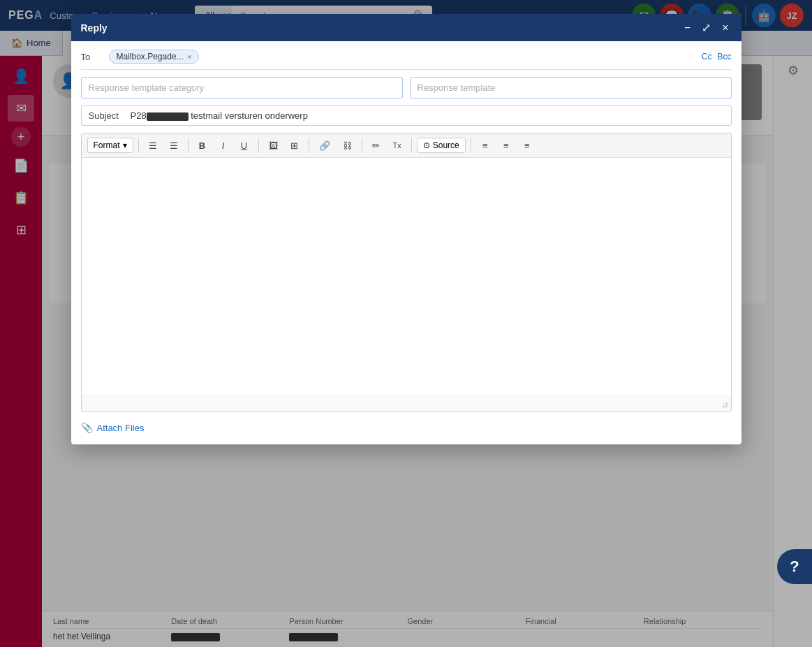 This screenshot has width=812, height=647. What do you see at coordinates (406, 404) in the screenshot?
I see `resize-handle-area: ⊿` at bounding box center [406, 404].